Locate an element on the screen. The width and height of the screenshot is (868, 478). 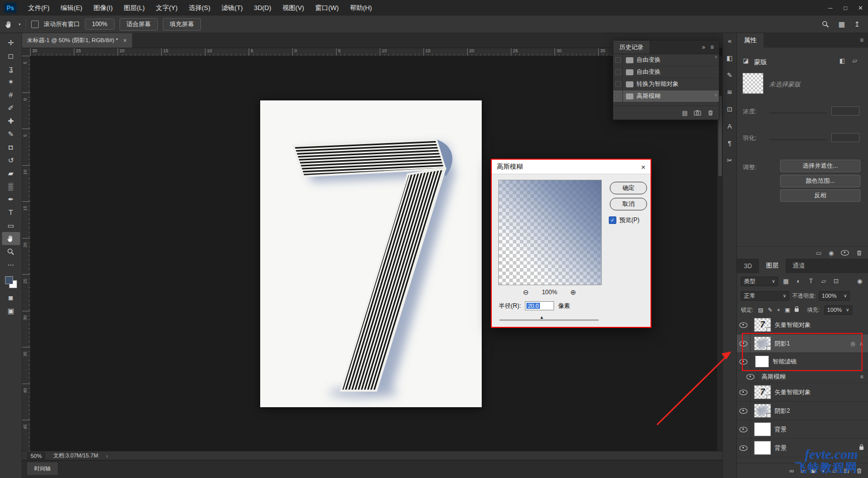
properties-menu-icon: ≡ is located at coordinates (862, 40).